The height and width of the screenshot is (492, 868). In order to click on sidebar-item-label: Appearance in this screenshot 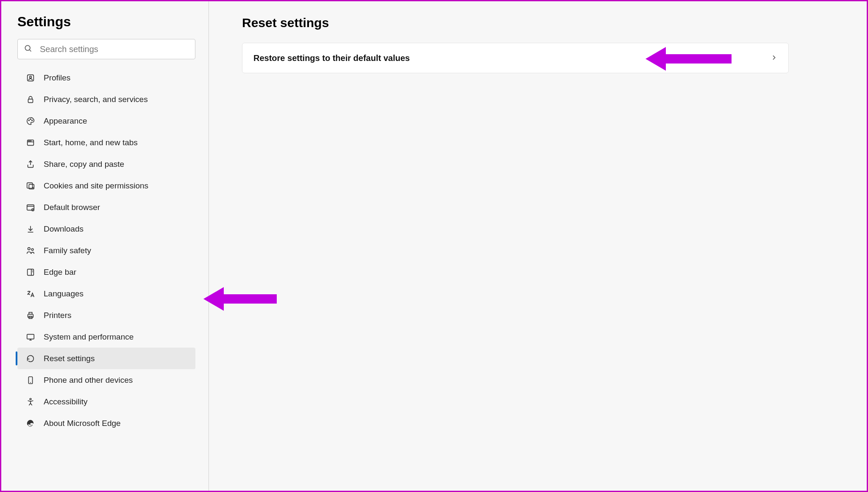, I will do `click(65, 121)`.